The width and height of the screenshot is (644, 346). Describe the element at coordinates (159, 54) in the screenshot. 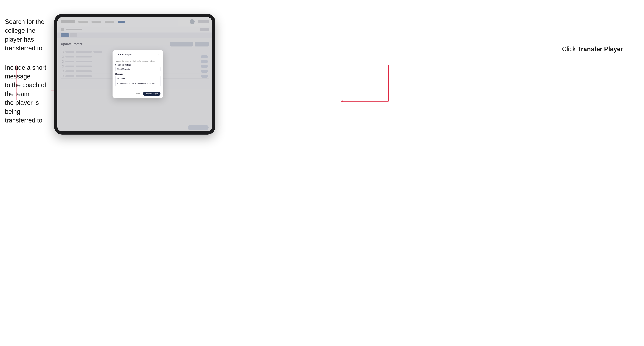

I see `modal-close-button: ×` at that location.